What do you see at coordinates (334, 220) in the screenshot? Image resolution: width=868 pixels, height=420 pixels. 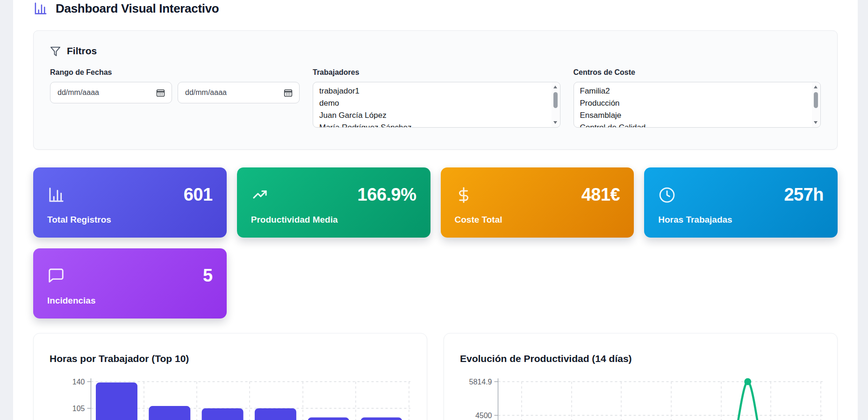 I see `kpi-label: Productividad Media` at bounding box center [334, 220].